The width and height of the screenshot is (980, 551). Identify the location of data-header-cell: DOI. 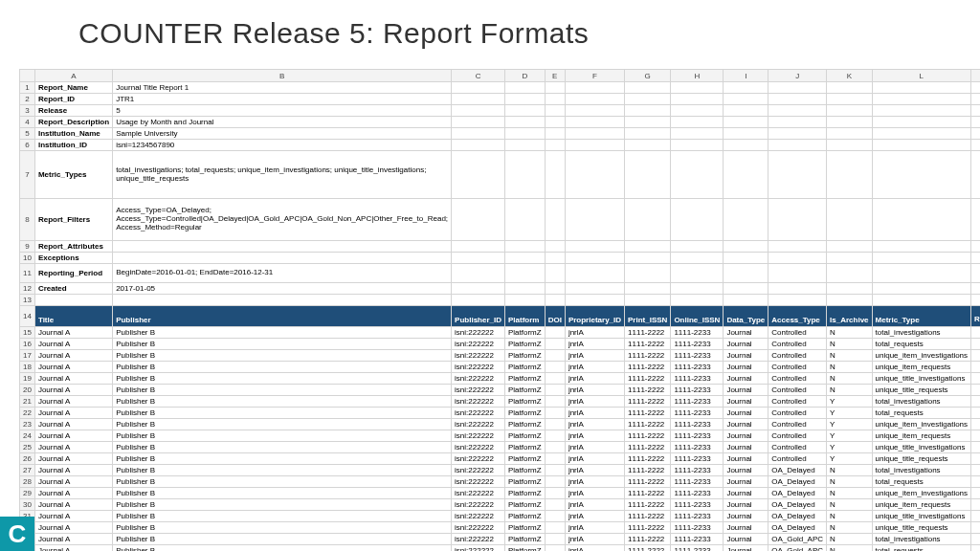
(555, 317).